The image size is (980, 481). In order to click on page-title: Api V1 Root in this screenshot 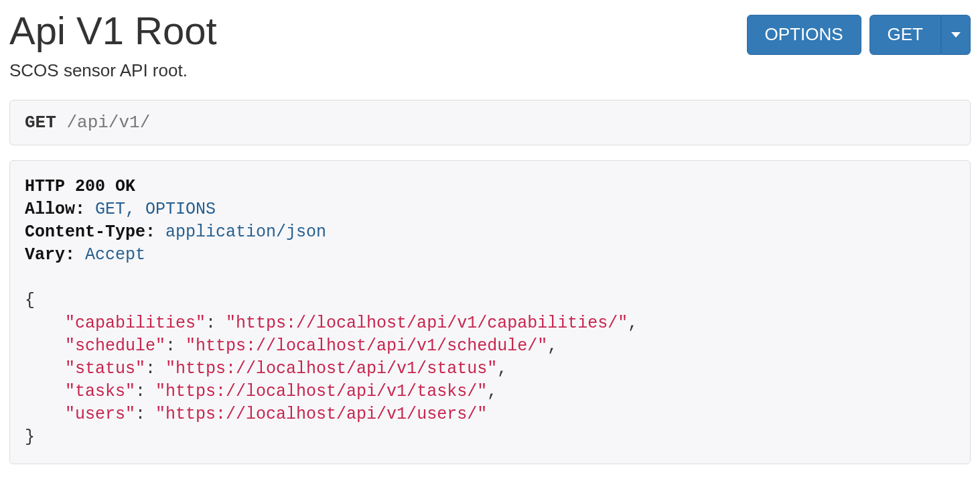, I will do `click(113, 31)`.